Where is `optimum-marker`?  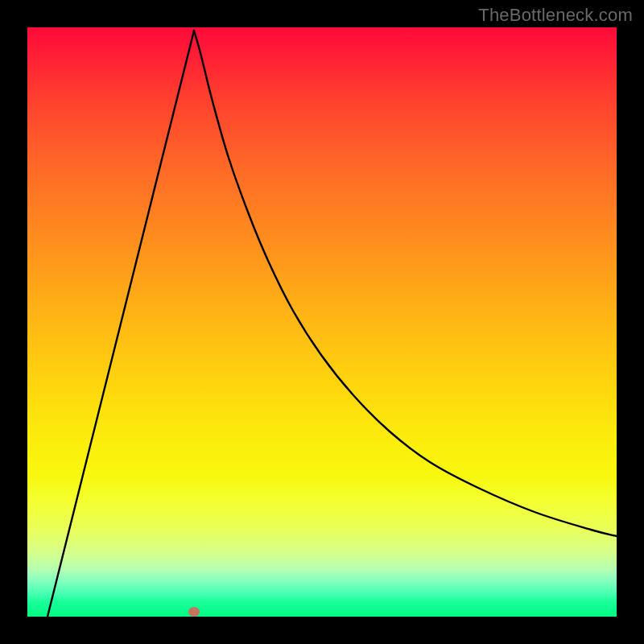
optimum-marker is located at coordinates (194, 612).